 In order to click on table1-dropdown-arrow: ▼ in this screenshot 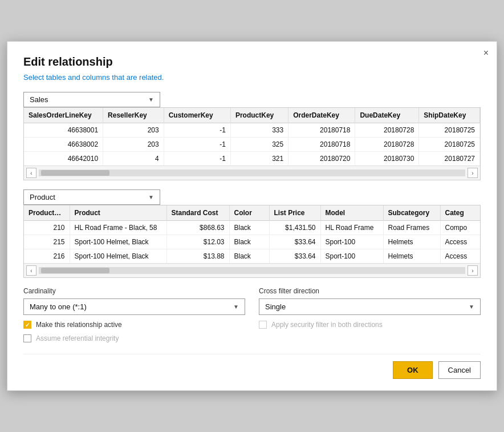, I will do `click(151, 99)`.